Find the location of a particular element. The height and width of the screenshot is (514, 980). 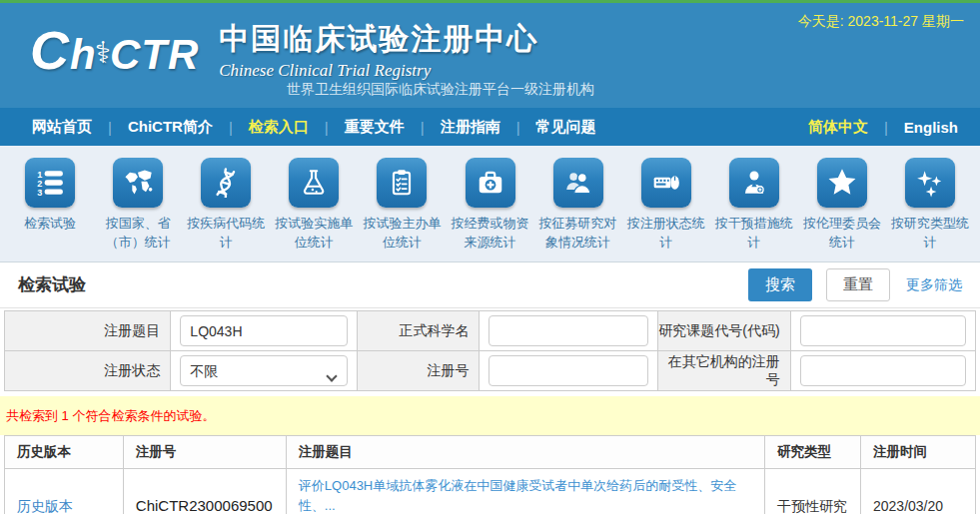

dna-icon is located at coordinates (226, 183).